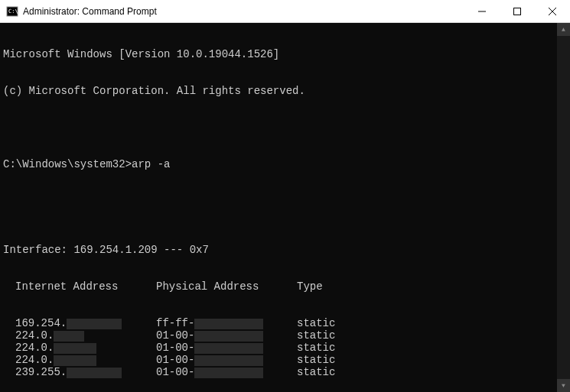  I want to click on col-header-mac: Physical Address, so click(226, 287).